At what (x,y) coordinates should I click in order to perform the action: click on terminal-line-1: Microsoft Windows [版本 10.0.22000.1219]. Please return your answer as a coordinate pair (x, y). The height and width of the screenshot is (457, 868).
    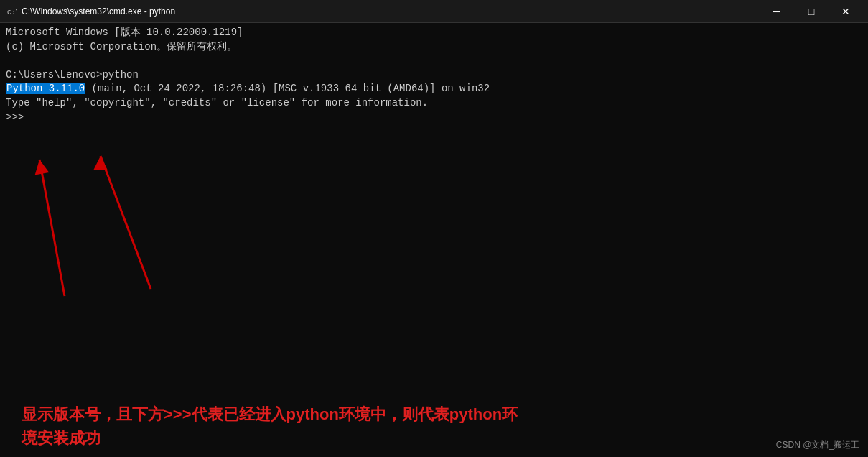
    Looking at the image, I should click on (434, 33).